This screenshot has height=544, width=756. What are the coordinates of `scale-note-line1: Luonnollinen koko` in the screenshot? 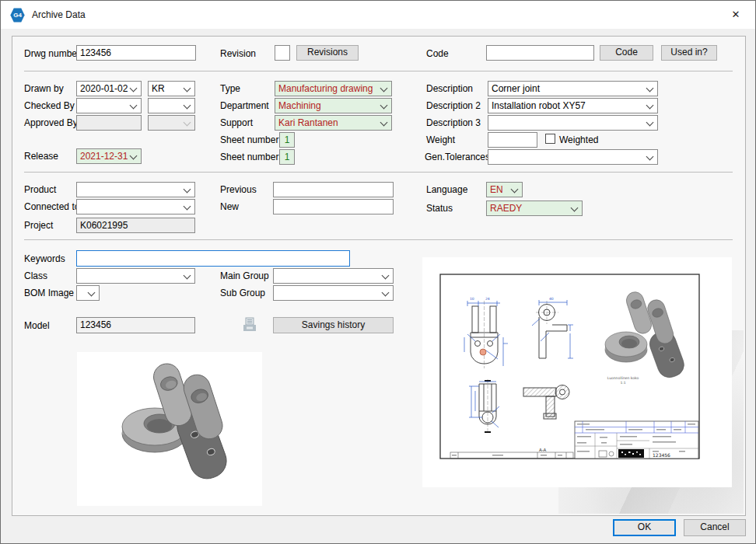 It's located at (624, 378).